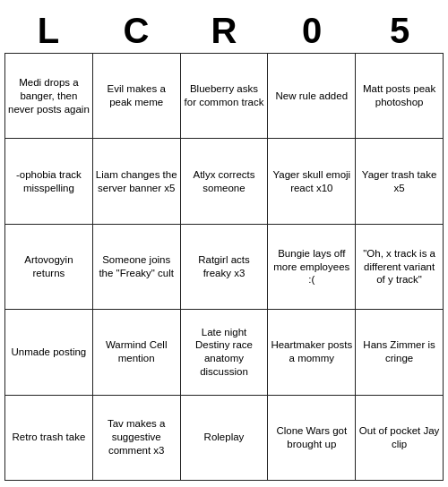 This screenshot has width=448, height=487. What do you see at coordinates (225, 181) in the screenshot?
I see `bingo-cell-7: Atlyx corrects someone` at bounding box center [225, 181].